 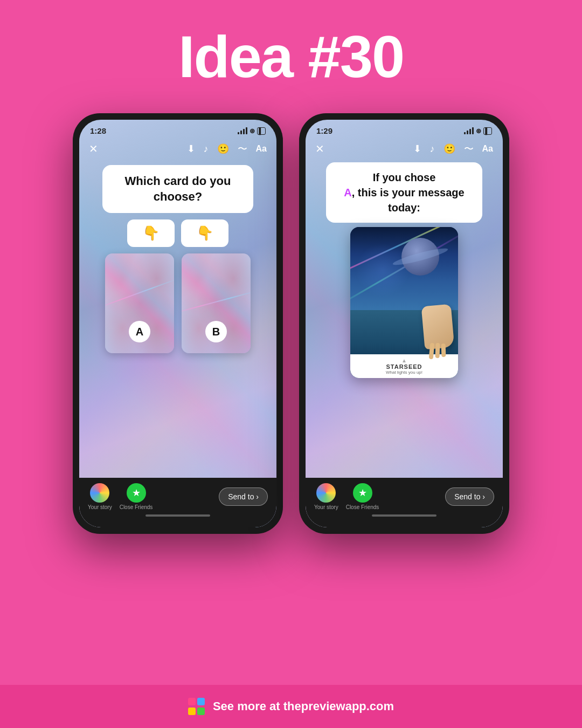 What do you see at coordinates (261, 131) in the screenshot?
I see `battery-icon-1: ▌` at bounding box center [261, 131].